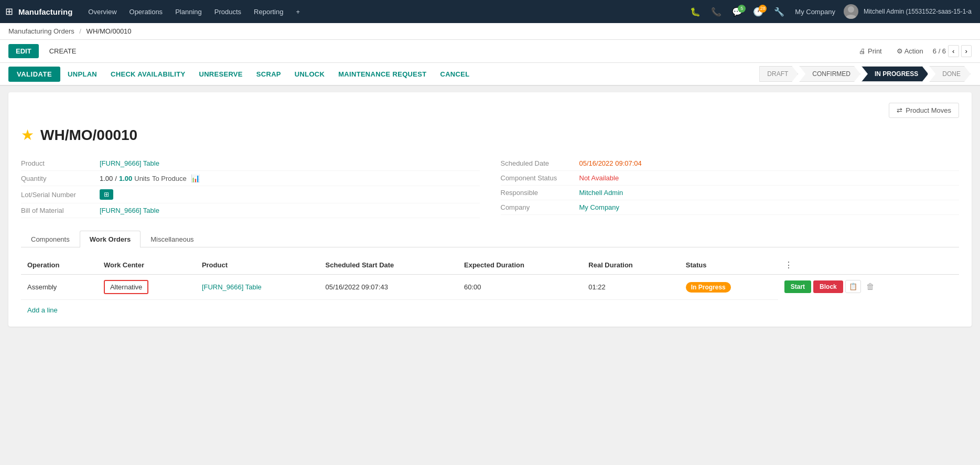  Describe the element at coordinates (109, 31) in the screenshot. I see `breadcrumb-current: WH/MO/00010` at that location.